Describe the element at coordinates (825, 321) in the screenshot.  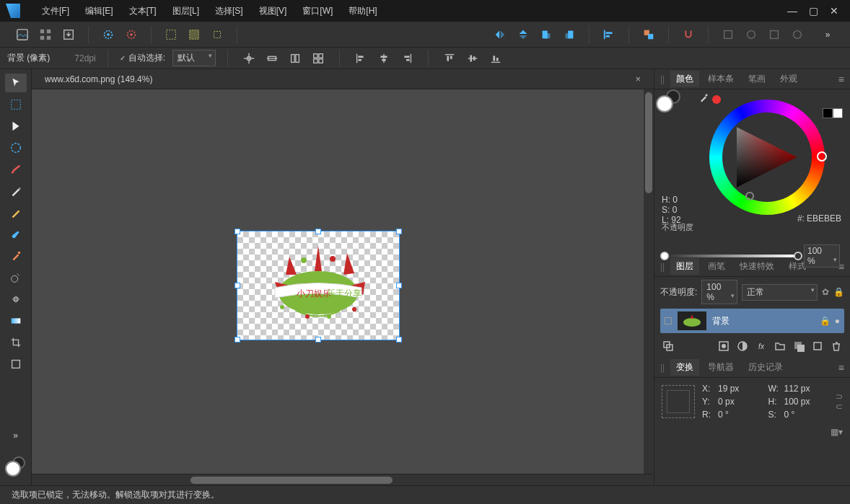
I see `layer-locked-icon: 🔒` at that location.